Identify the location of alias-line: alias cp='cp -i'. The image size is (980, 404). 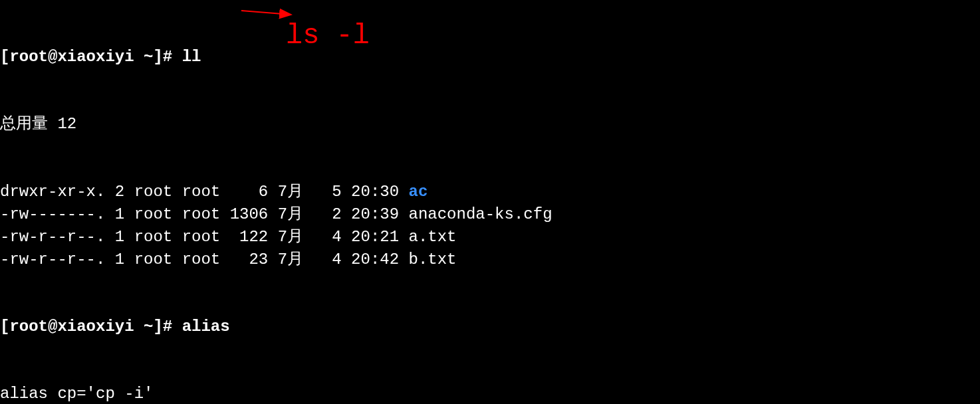
(490, 393).